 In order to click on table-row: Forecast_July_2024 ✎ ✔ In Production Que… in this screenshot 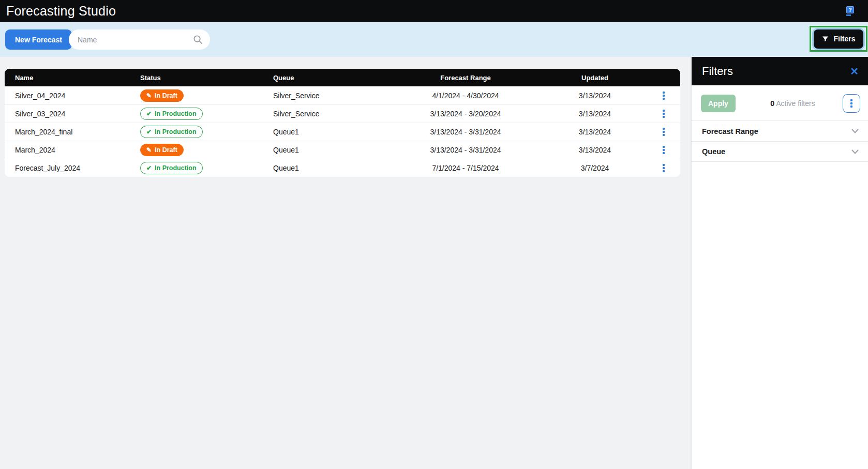, I will do `click(342, 168)`.